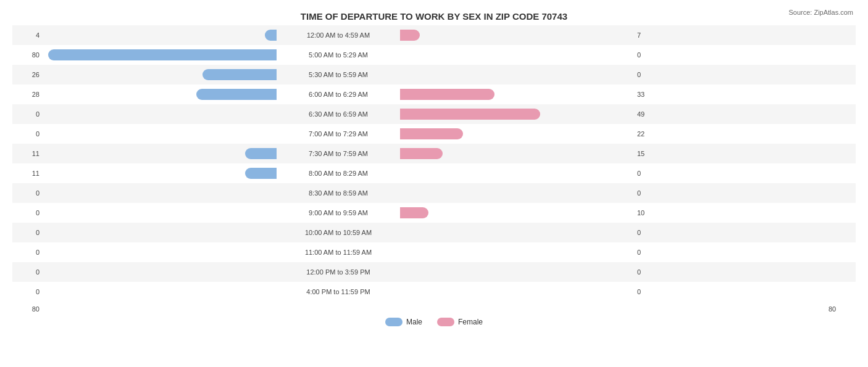 This screenshot has width=868, height=367. I want to click on left-value: 26, so click(27, 75).